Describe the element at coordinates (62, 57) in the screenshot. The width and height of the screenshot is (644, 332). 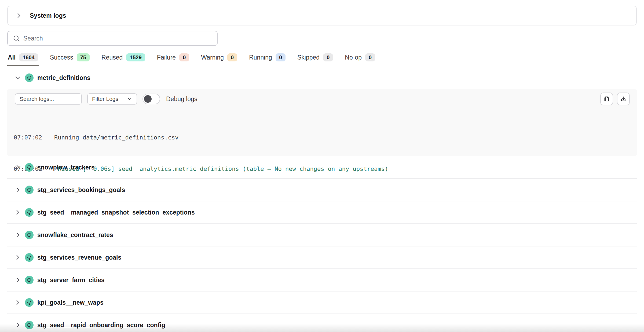
I see `tab-label: Success` at that location.